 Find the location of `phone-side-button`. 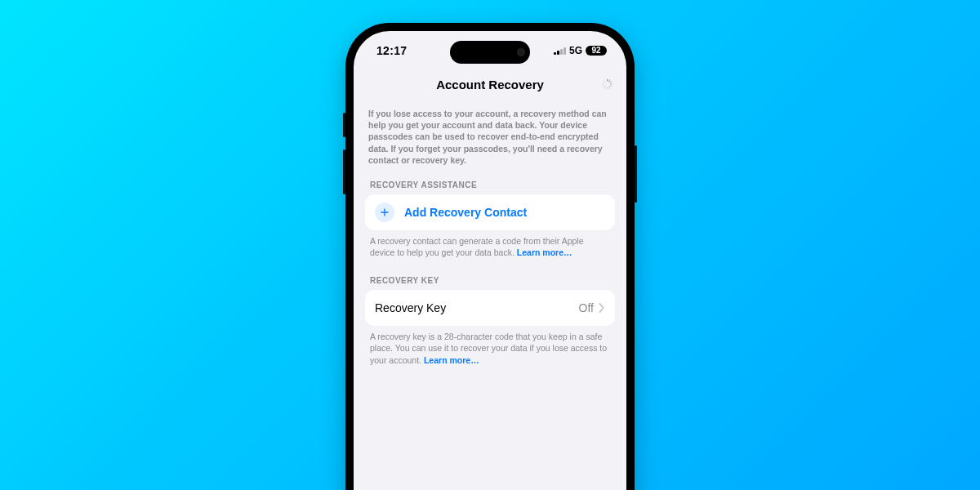

phone-side-button is located at coordinates (635, 174).